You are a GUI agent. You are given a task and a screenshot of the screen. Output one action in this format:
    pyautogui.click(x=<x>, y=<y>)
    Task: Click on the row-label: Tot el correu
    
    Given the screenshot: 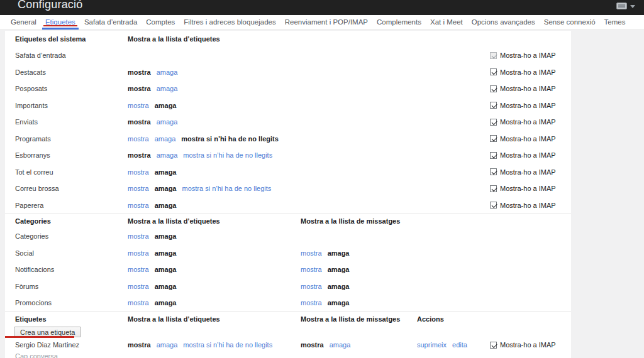 What is the action you would take?
    pyautogui.click(x=34, y=172)
    